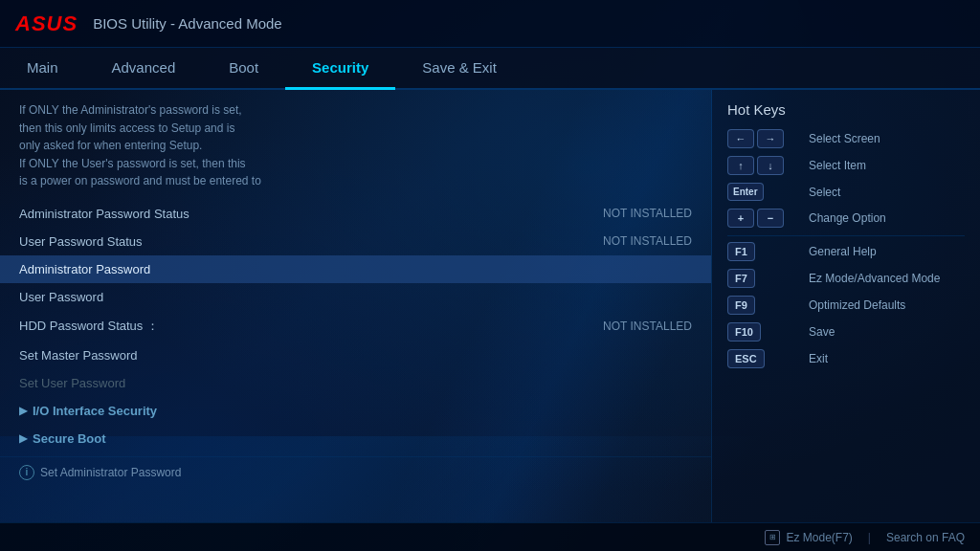 The width and height of the screenshot is (980, 551). I want to click on secure-boot-label: Secure Boot, so click(362, 438).